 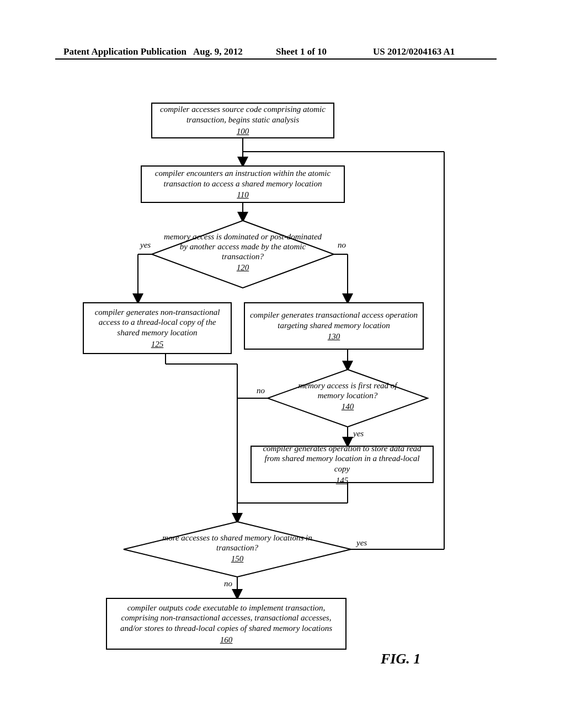 What do you see at coordinates (243, 179) in the screenshot?
I see `node-110-text: compiler encounters an instruction withi…` at bounding box center [243, 179].